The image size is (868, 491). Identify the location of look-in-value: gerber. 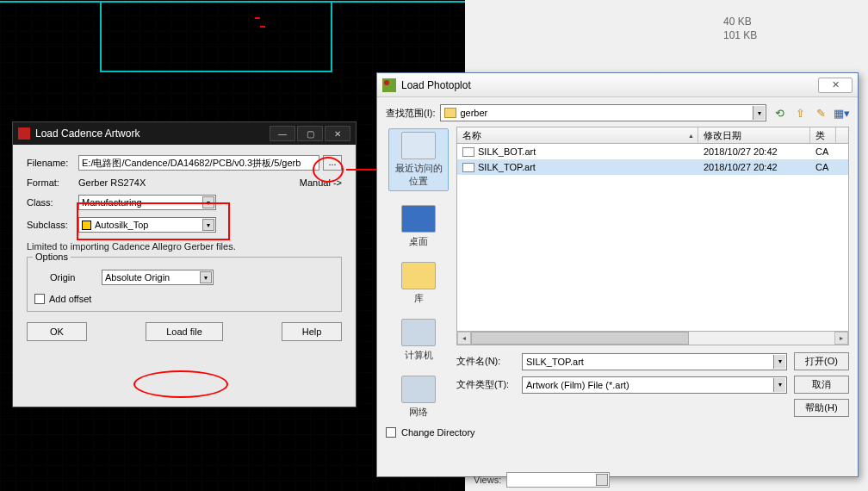
(474, 113).